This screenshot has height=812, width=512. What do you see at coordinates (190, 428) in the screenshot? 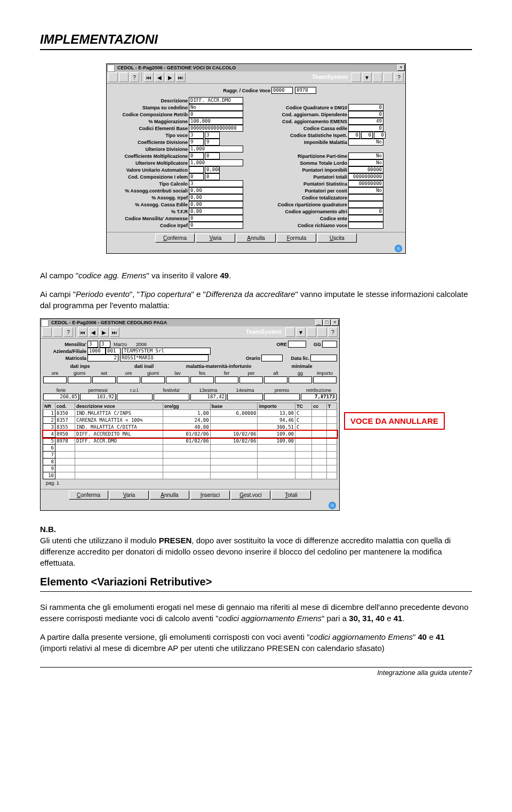
I see `table-row: 38355IND. MALATTIA C/DITTA40,00300,51C` at bounding box center [190, 428].